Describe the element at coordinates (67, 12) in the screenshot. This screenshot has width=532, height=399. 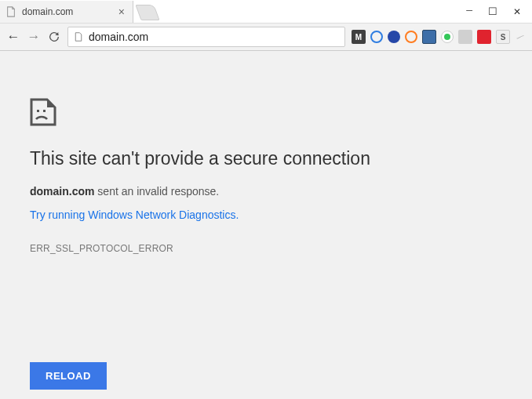
I see `browser-tab: domain.com ×` at that location.